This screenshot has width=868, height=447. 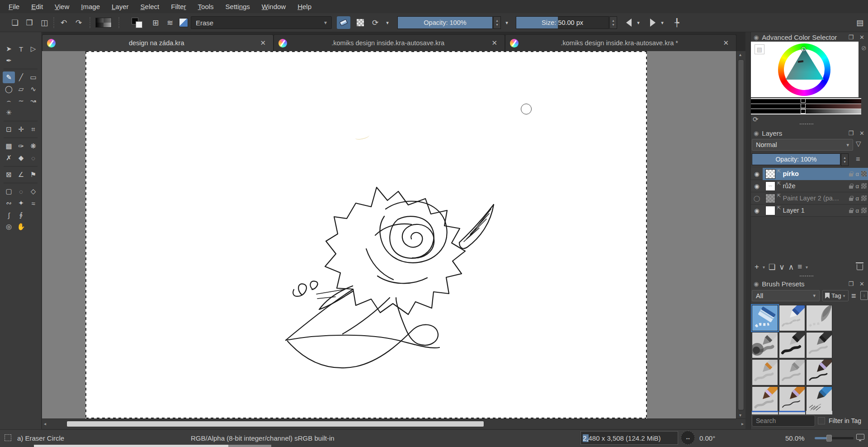 I want to click on lock-docker-icon: ◉, so click(x=756, y=284).